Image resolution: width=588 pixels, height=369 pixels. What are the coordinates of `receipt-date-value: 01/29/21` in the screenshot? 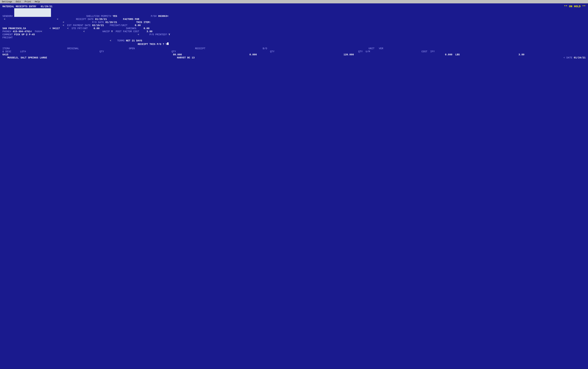 It's located at (101, 19).